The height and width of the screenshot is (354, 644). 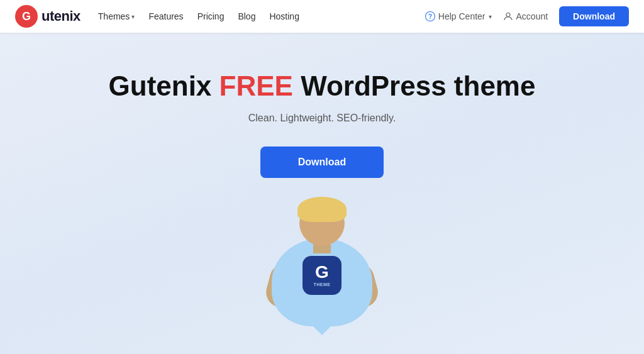 I want to click on hero-title: Gutenix FREE WordPress theme, so click(x=322, y=87).